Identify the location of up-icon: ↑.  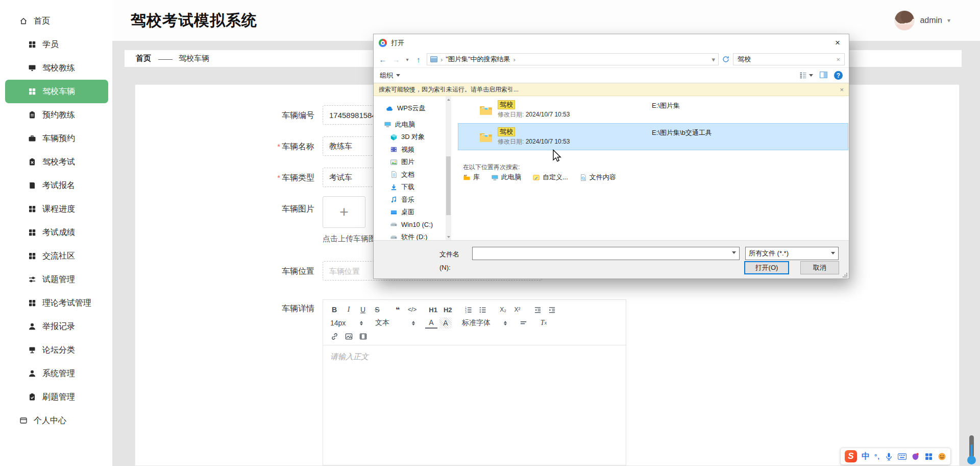
(419, 59).